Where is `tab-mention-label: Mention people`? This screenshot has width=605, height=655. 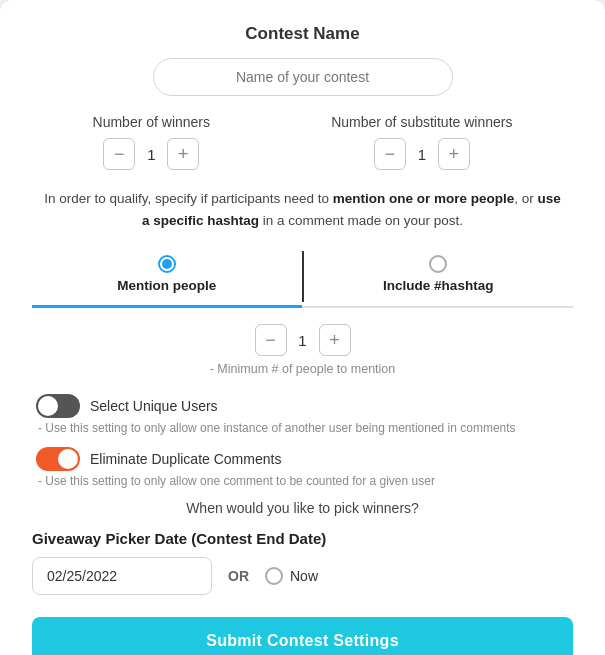 tab-mention-label: Mention people is located at coordinates (166, 286).